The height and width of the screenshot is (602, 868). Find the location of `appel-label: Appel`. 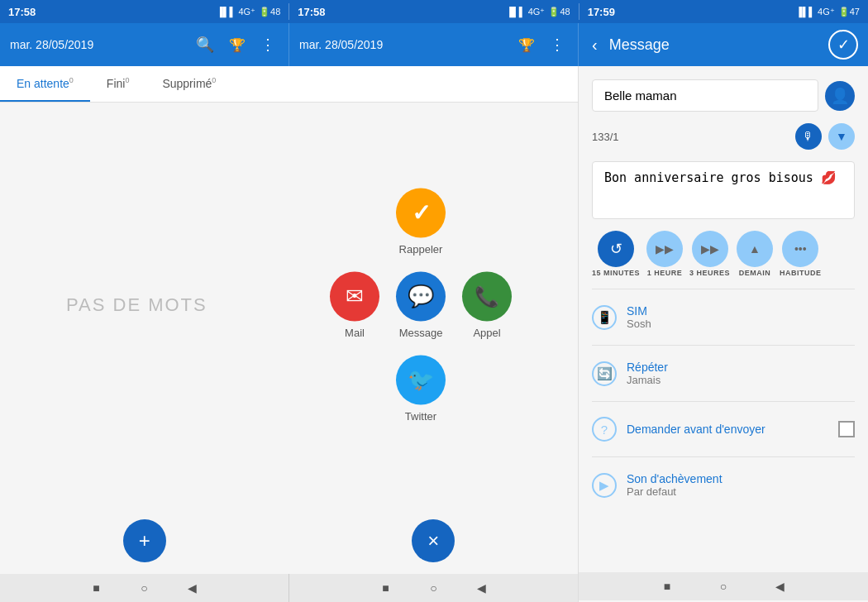

appel-label: Appel is located at coordinates (486, 332).